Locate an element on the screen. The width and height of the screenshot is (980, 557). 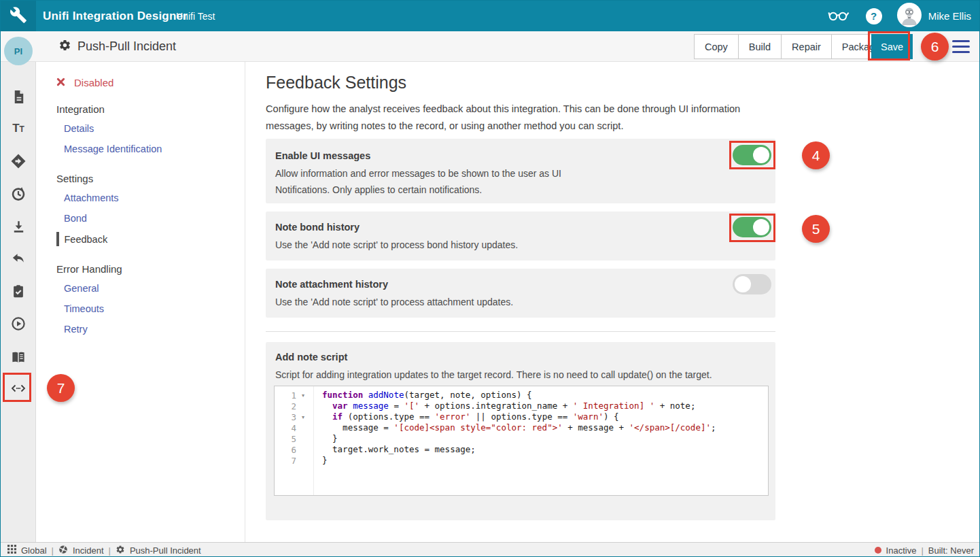
play-icon is located at coordinates (18, 324).